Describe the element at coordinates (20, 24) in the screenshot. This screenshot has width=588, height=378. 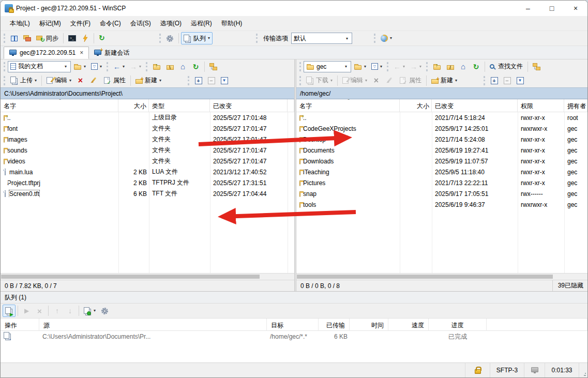
I see `menu-item: 本地(L)` at that location.